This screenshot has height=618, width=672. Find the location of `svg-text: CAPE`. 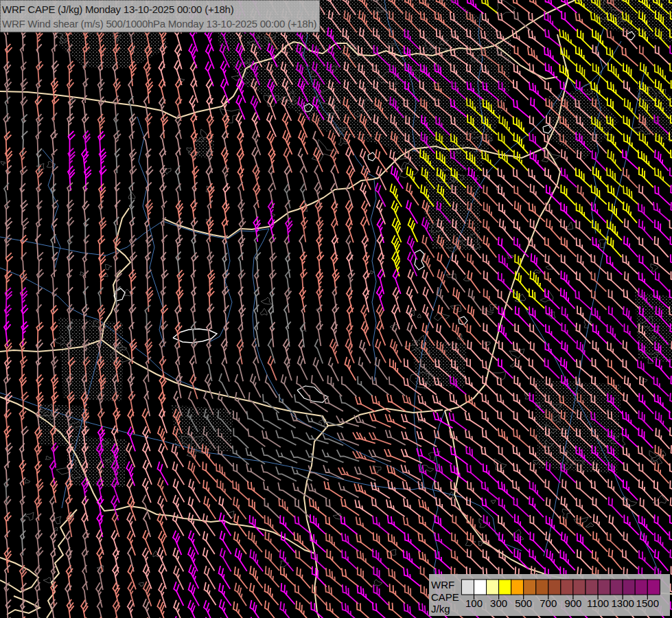

svg-text: CAPE is located at coordinates (445, 597).